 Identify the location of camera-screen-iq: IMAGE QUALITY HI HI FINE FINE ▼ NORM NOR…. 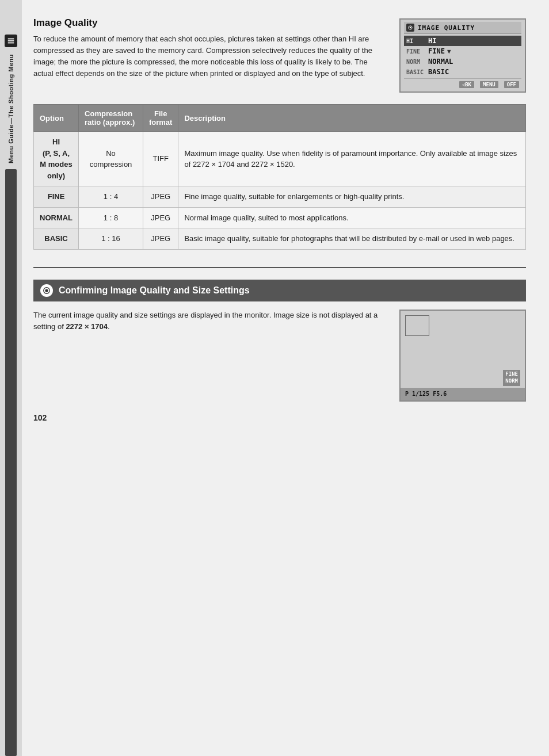
(463, 55).